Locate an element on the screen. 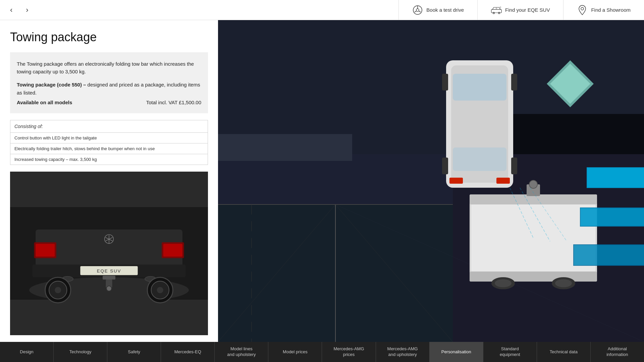  nav-item-personalisation: Personalisation is located at coordinates (457, 352).